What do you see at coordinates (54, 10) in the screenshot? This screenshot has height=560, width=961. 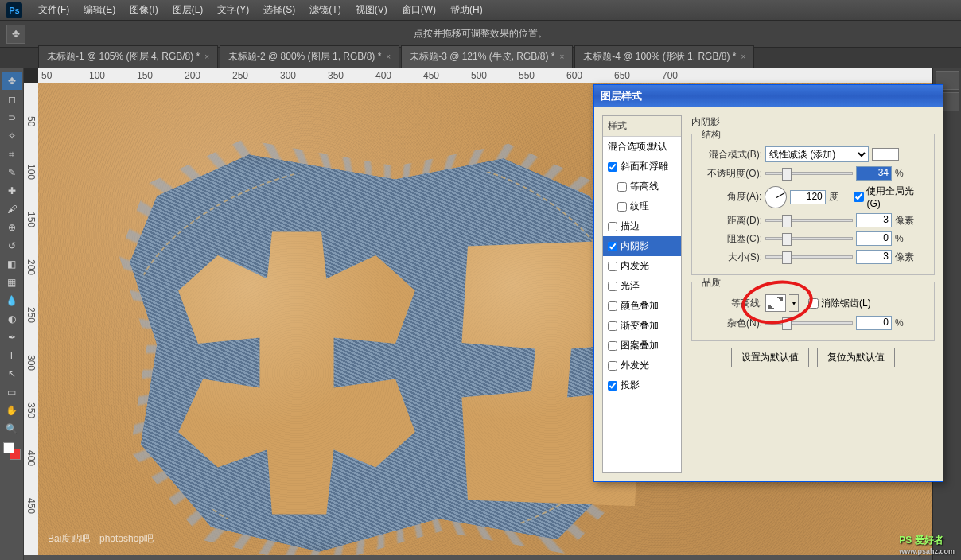 I see `menu-file: 文件(F)` at bounding box center [54, 10].